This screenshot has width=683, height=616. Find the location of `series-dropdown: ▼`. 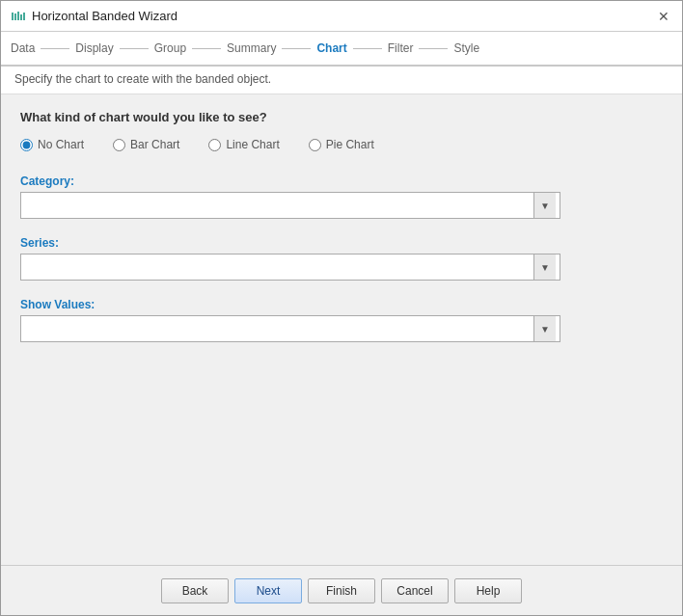

series-dropdown: ▼ is located at coordinates (290, 267).